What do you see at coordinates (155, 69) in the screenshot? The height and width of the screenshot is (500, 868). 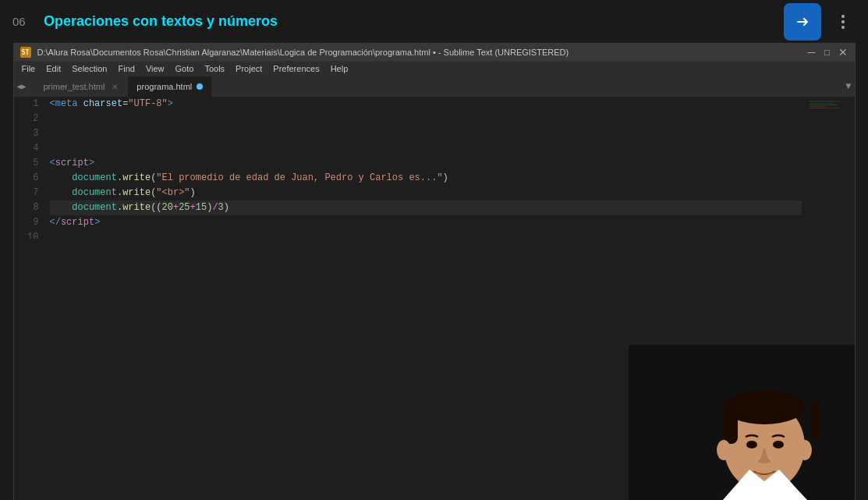 I see `menu-view: View` at bounding box center [155, 69].